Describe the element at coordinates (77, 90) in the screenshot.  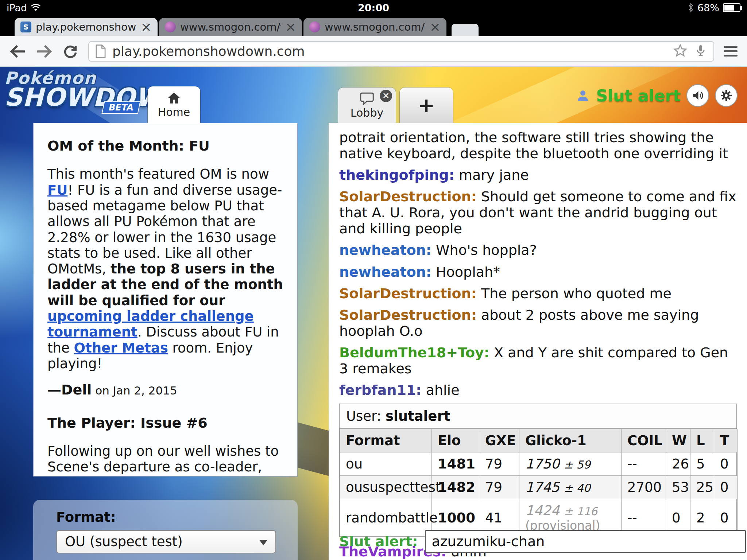
I see `showdown-logo: Pokémon Showdown! BETA` at that location.